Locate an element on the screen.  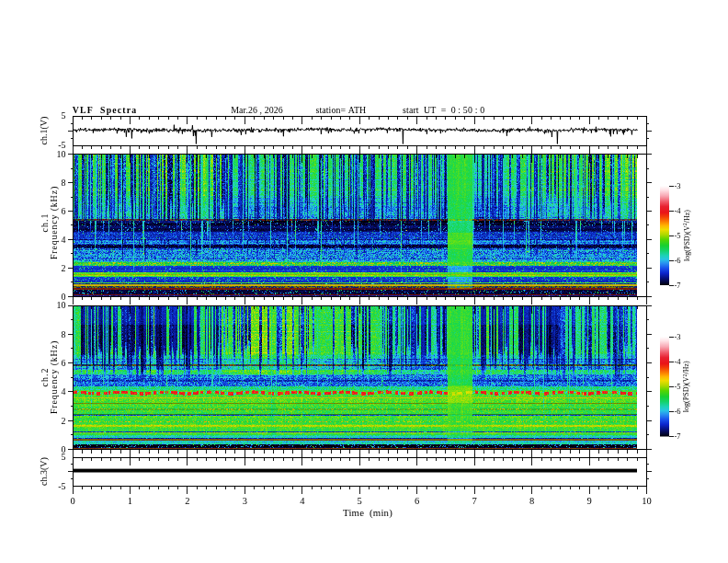
svg-text: 3 is located at coordinates (245, 500).